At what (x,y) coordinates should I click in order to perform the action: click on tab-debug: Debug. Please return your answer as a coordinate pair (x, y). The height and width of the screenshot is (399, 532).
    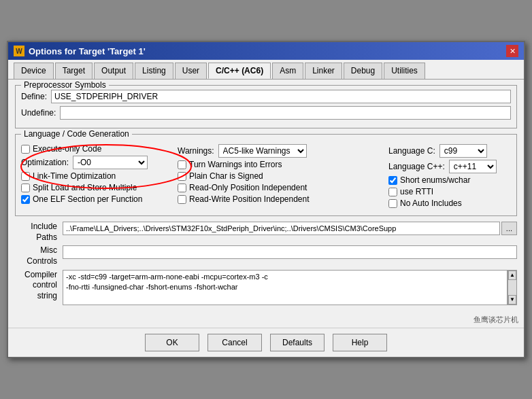
    Looking at the image, I should click on (363, 71).